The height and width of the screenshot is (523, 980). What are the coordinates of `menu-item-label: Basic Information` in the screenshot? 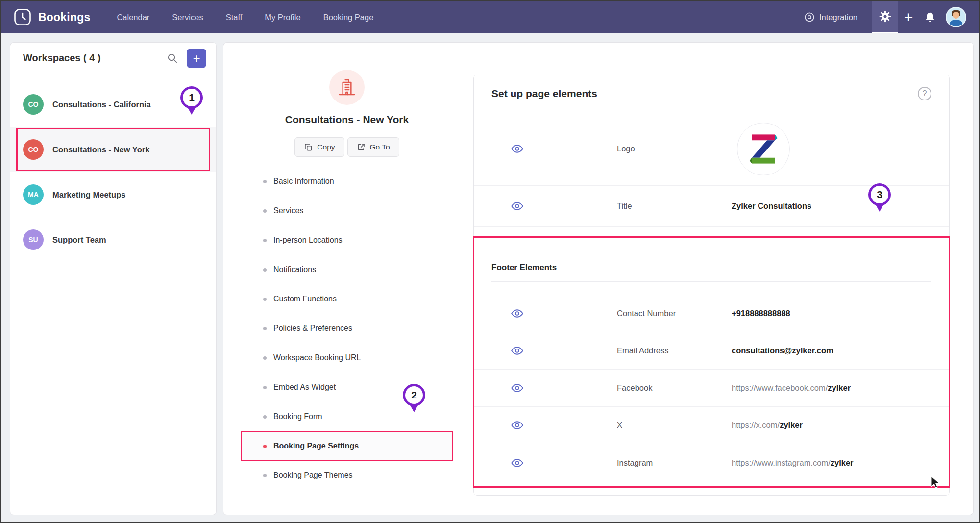 It's located at (304, 181).